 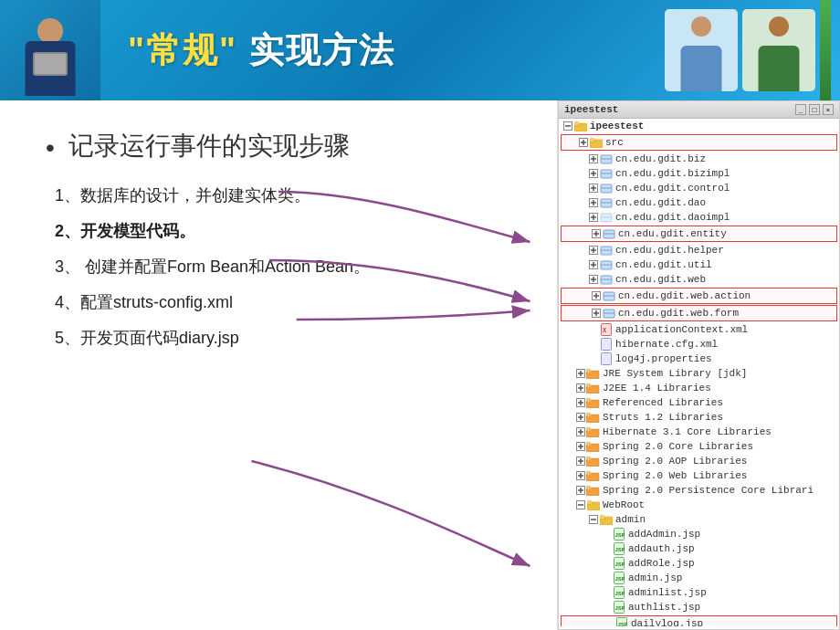 I want to click on ide-minimize: _, so click(x=801, y=110).